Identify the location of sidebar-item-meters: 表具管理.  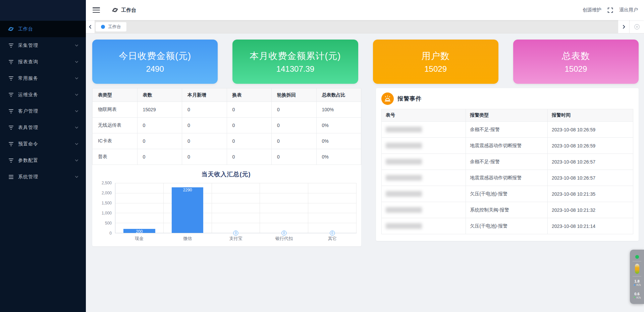
(43, 127).